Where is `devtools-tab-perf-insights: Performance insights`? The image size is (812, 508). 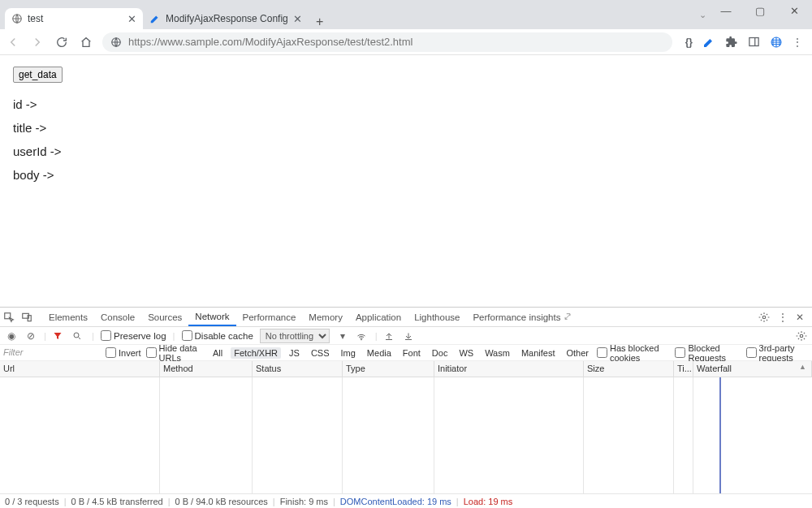 devtools-tab-perf-insights: Performance insights is located at coordinates (521, 317).